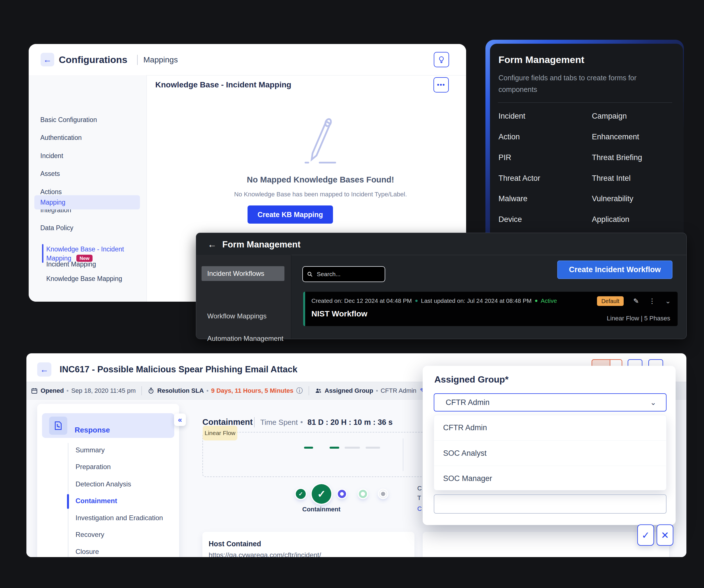 The height and width of the screenshot is (588, 704). I want to click on sidebar-item-assets: Assets, so click(50, 174).